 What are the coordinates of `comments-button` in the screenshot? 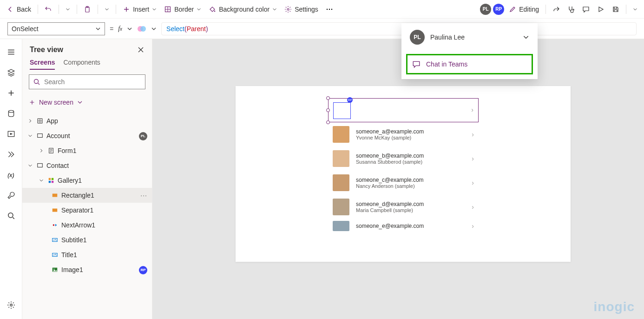 It's located at (586, 9).